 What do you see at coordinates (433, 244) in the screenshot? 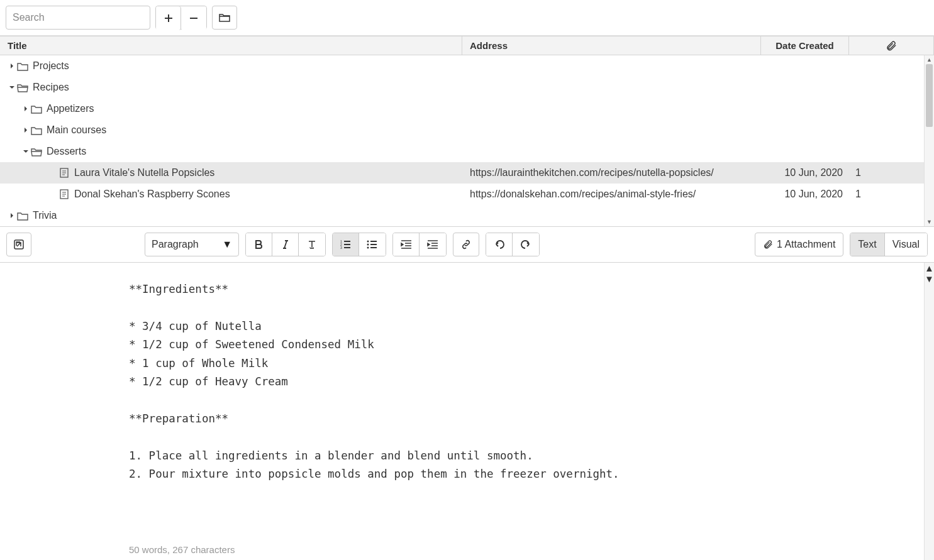
I see `indent-icon` at bounding box center [433, 244].